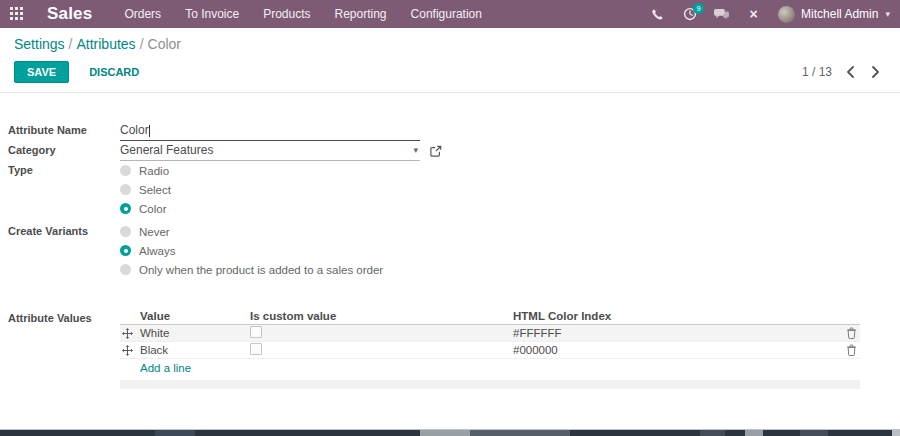 This screenshot has width=900, height=436. I want to click on menu-item-reporting: Reporting, so click(361, 14).